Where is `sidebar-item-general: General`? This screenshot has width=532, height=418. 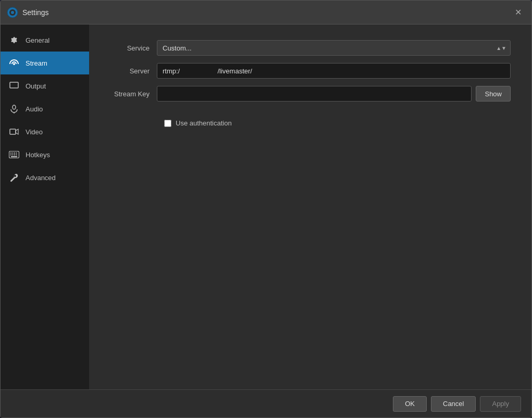
sidebar-item-general: General is located at coordinates (45, 40).